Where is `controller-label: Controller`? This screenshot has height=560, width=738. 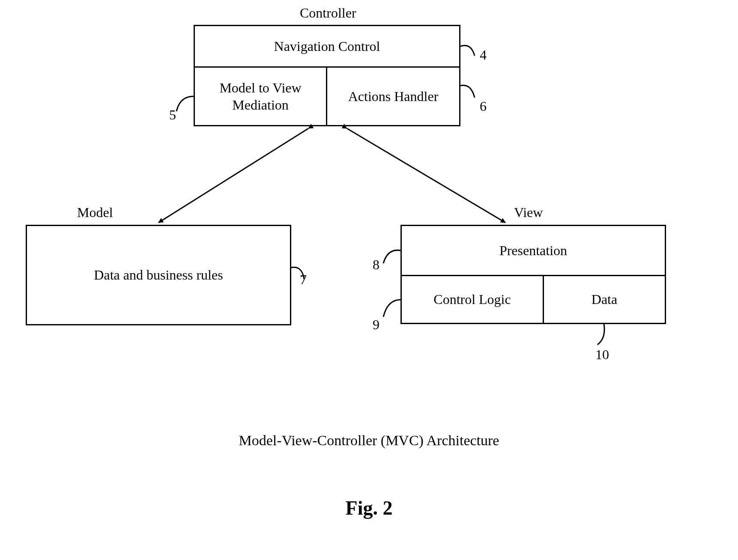
controller-label: Controller is located at coordinates (328, 13).